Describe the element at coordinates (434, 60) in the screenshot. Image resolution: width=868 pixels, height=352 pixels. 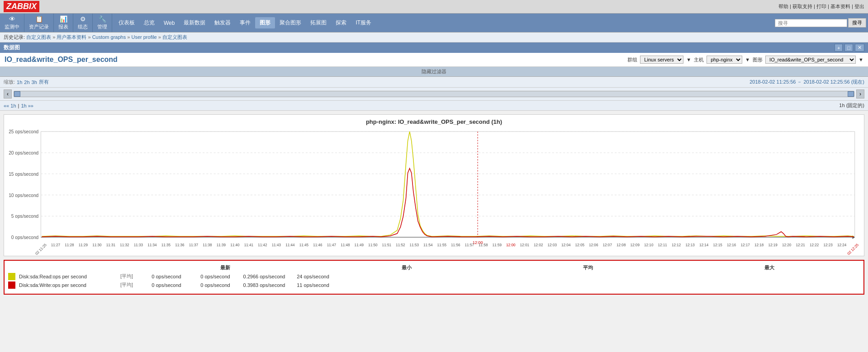
I see `page-title-bar: IO_read&write_OPS_per_second 群组 Linux se…` at that location.